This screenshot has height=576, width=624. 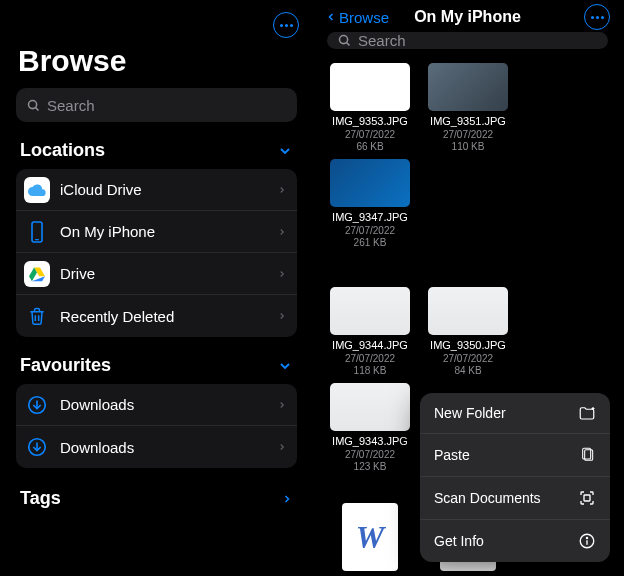 What do you see at coordinates (364, 18) in the screenshot?
I see `back-label: Browse` at bounding box center [364, 18].